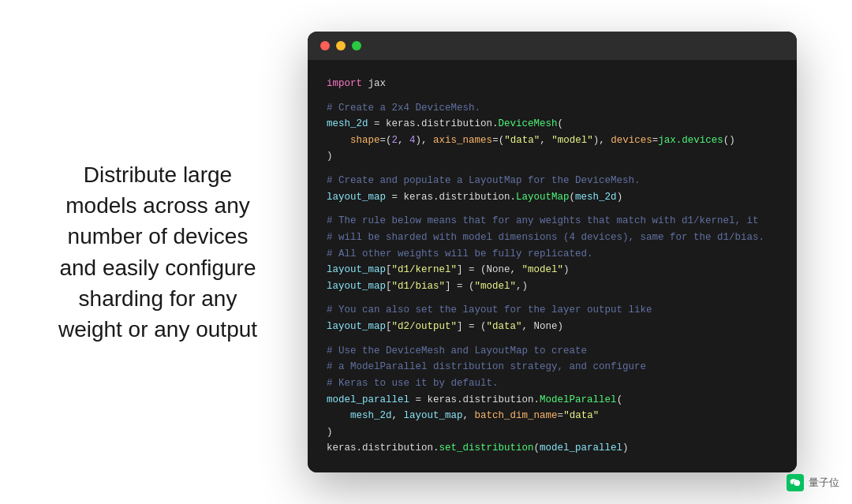 This screenshot has width=852, height=504. What do you see at coordinates (158, 252) in the screenshot?
I see `left-description: Distribute large models across any numbe…` at bounding box center [158, 252].